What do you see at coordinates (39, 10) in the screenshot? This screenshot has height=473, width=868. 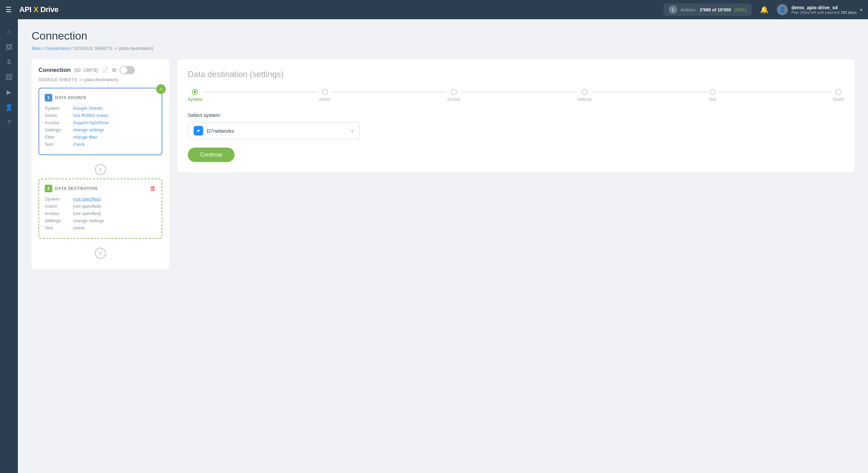 I see `logo: APIXDrive` at bounding box center [39, 10].